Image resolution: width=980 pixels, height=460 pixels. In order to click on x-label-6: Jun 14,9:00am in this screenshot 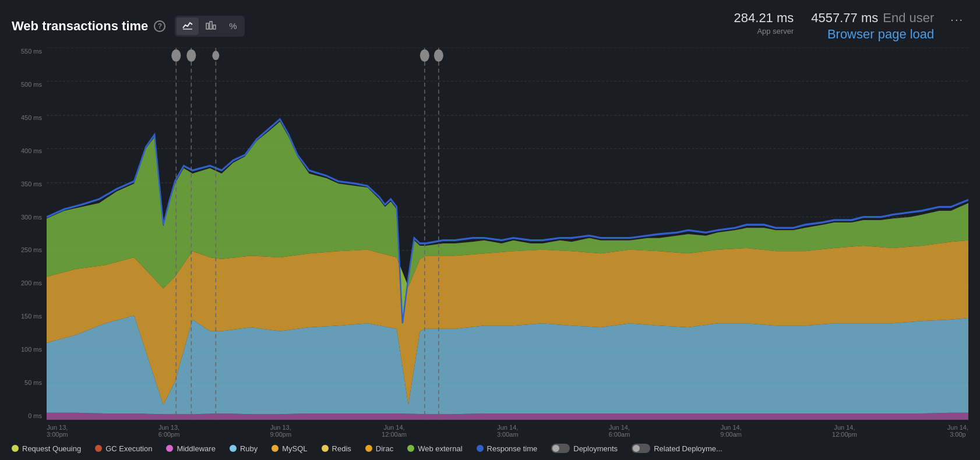, I will do `click(731, 431)`.